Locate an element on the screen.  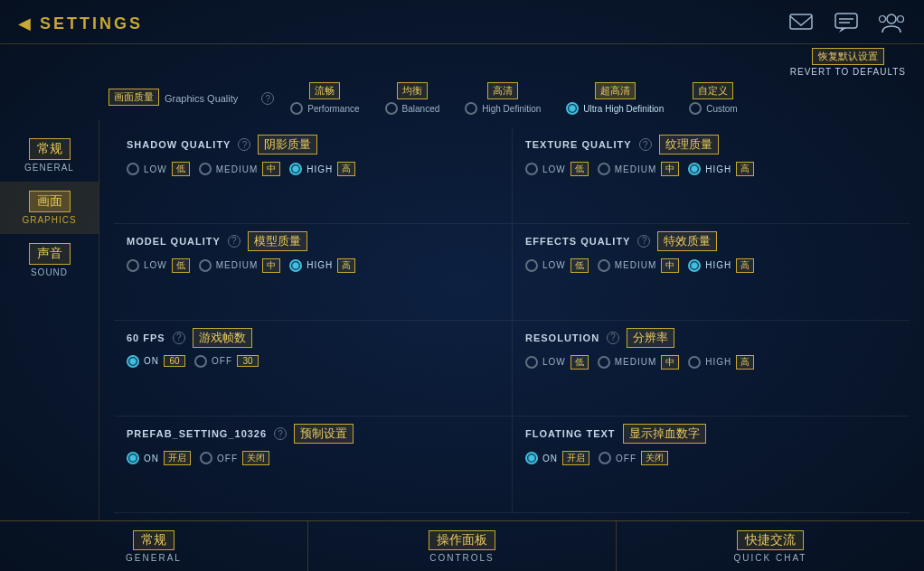
effects-low-radio is located at coordinates (532, 266).